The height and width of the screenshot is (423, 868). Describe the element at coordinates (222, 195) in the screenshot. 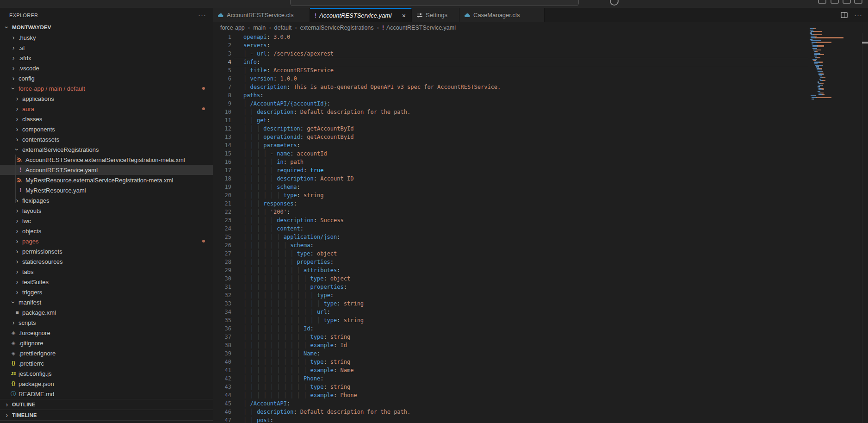

I see `line-number: 20` at that location.